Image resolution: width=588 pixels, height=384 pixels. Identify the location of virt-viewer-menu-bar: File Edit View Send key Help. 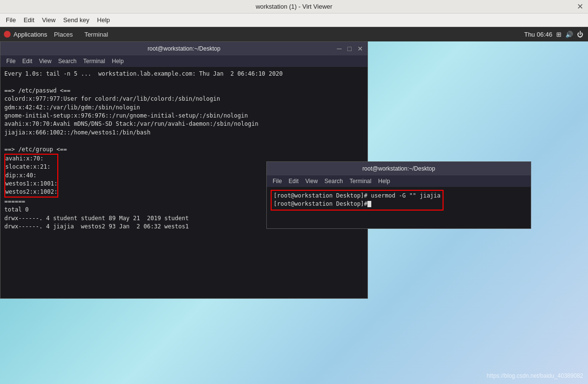
(294, 20).